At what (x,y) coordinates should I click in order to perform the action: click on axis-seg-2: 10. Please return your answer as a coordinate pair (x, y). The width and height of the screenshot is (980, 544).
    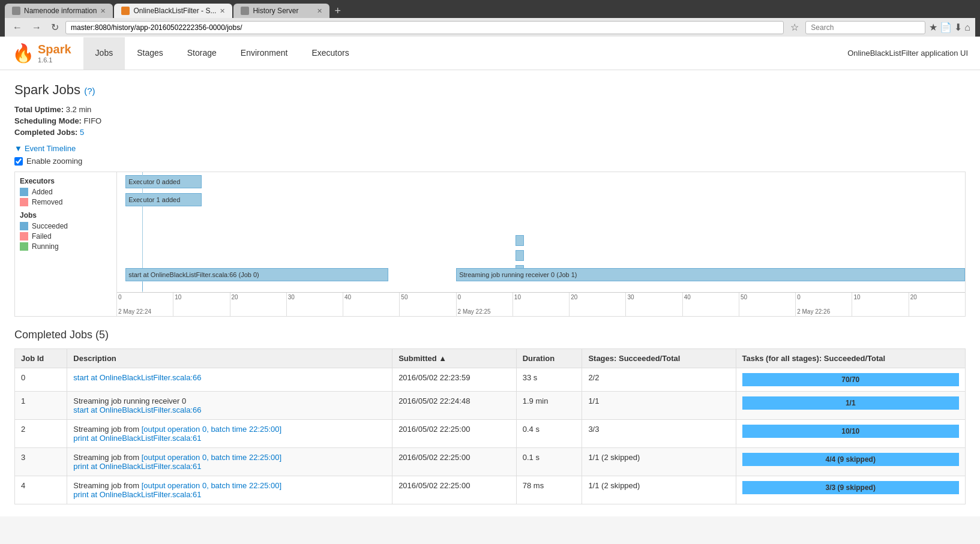
    Looking at the image, I should click on (202, 305).